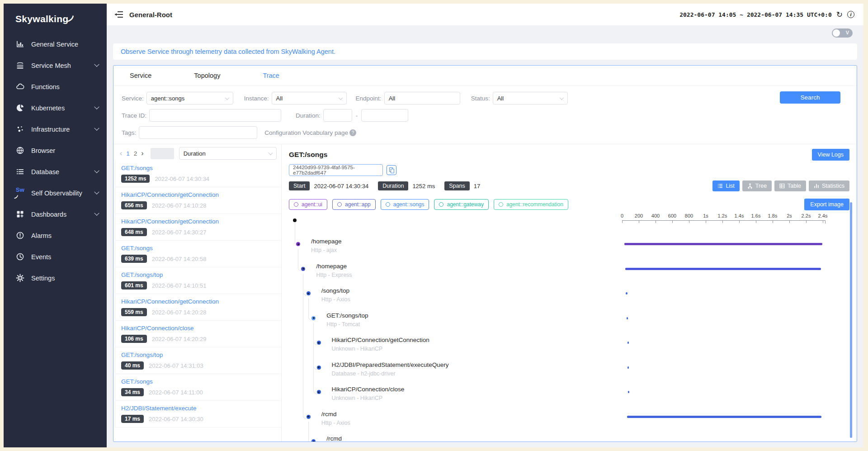  Describe the element at coordinates (757, 186) in the screenshot. I see `tree-view-button: Tree` at that location.